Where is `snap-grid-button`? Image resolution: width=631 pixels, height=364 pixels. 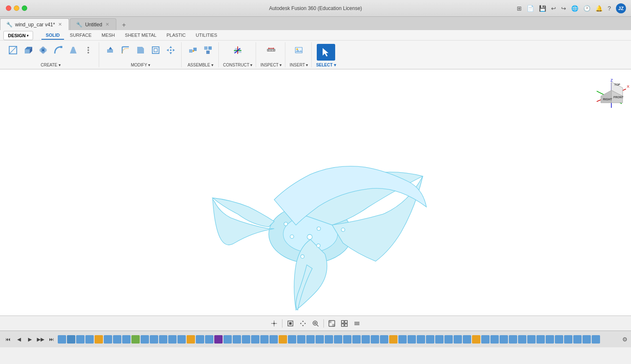
snap-grid-button is located at coordinates (274, 323).